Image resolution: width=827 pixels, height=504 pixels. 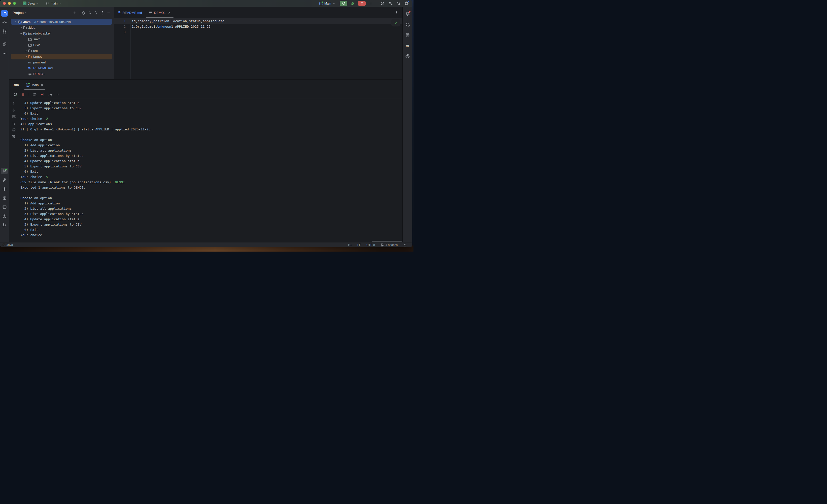 What do you see at coordinates (96, 13) in the screenshot?
I see `collapse-all-button` at bounding box center [96, 13].